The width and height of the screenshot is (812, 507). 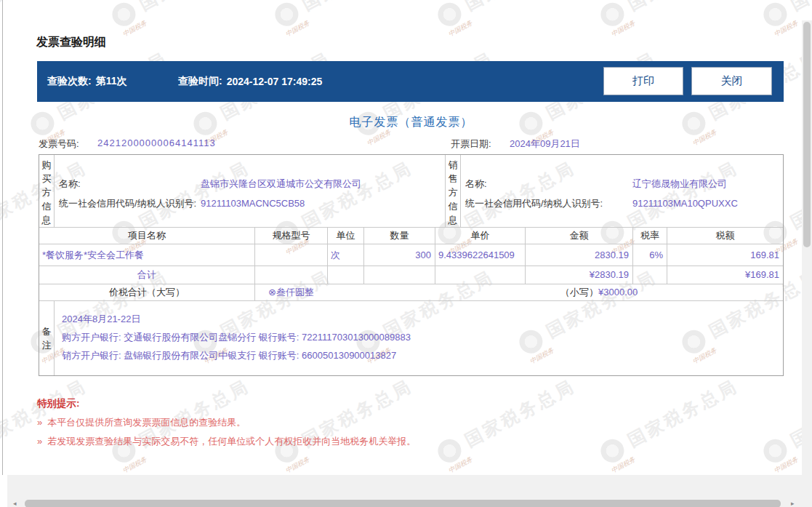 I want to click on check-time-label: 查验时间:, so click(x=201, y=81).